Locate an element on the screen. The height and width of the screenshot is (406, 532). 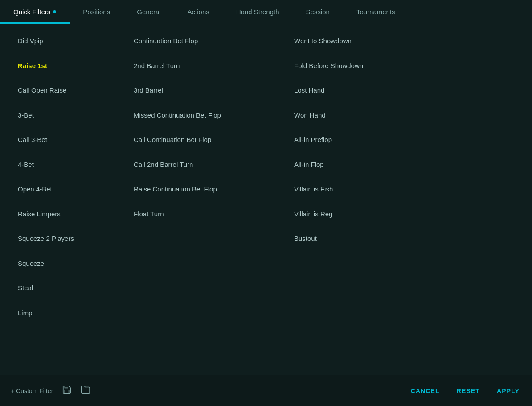
nav-item-general: General is located at coordinates (149, 12).